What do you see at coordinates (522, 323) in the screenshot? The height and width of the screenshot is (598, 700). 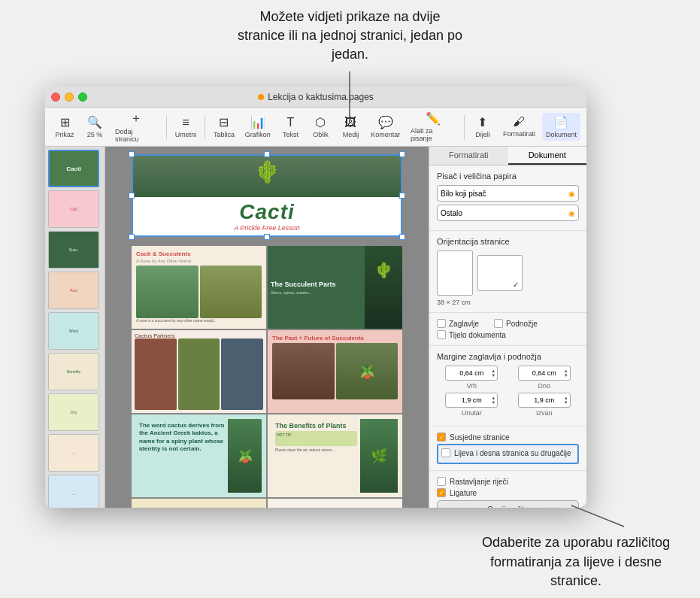 I see `podnozje-label: Podnožje` at bounding box center [522, 323].